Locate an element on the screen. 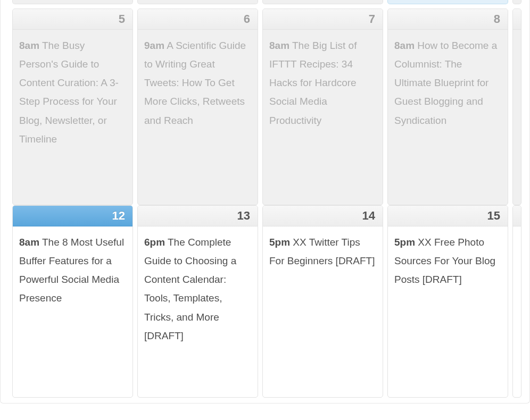  calendar-cell: 8 8am How to Become a Columnist: The Ult… is located at coordinates (448, 107).